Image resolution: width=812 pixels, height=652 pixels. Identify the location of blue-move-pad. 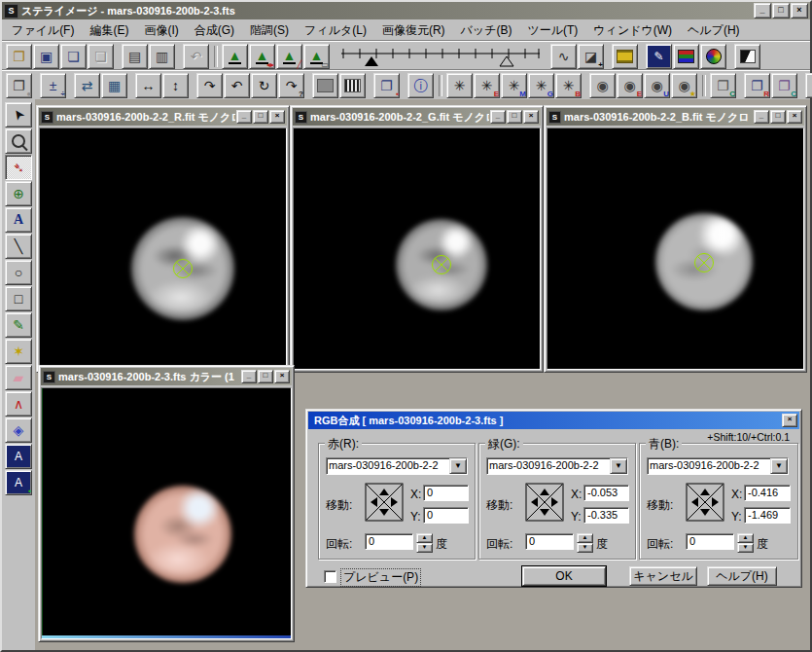
(705, 502).